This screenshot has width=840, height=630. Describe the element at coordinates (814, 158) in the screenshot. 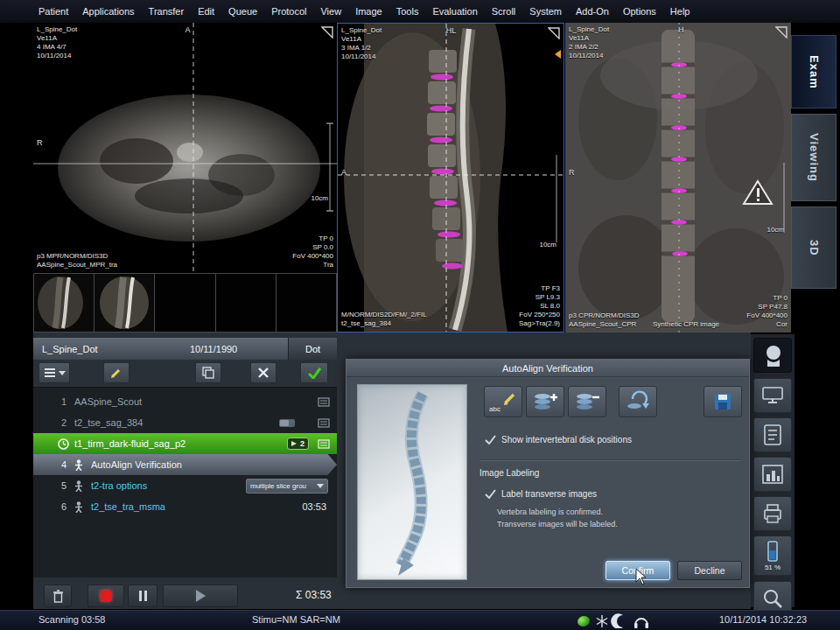

I see `tab-viewing-label: Viewing` at that location.